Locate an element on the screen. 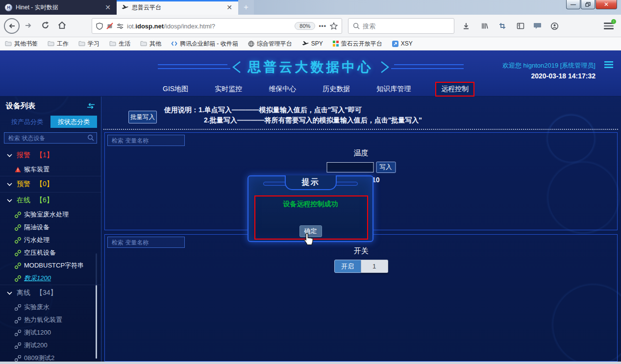  permissions-icon is located at coordinates (120, 26).